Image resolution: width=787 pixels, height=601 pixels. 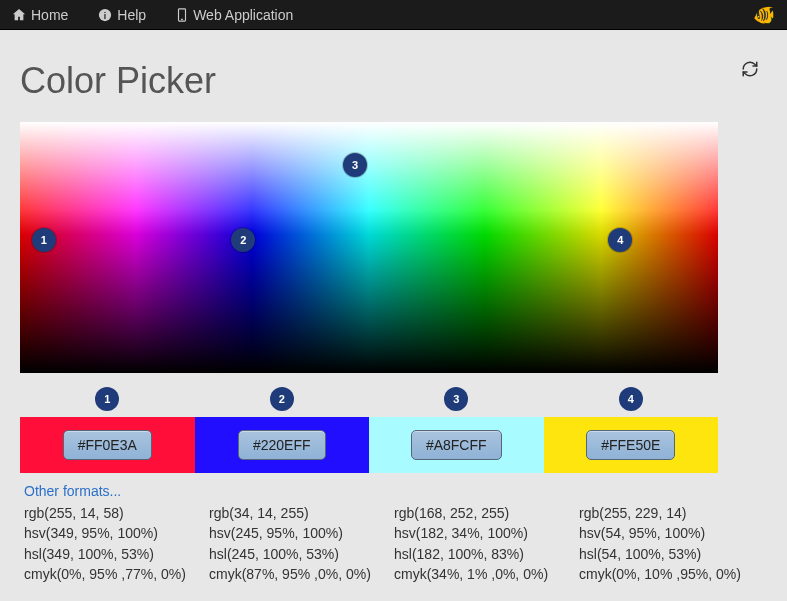 What do you see at coordinates (394, 15) in the screenshot?
I see `navbar: Home i Help Web Application 🐠` at bounding box center [394, 15].